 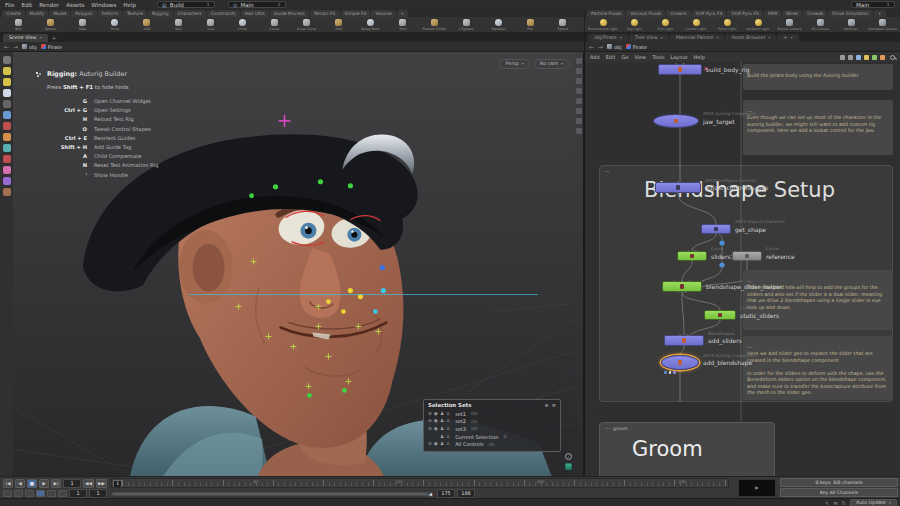 I want to click on shelf-tool: Portal Light, so click(x=727, y=24).